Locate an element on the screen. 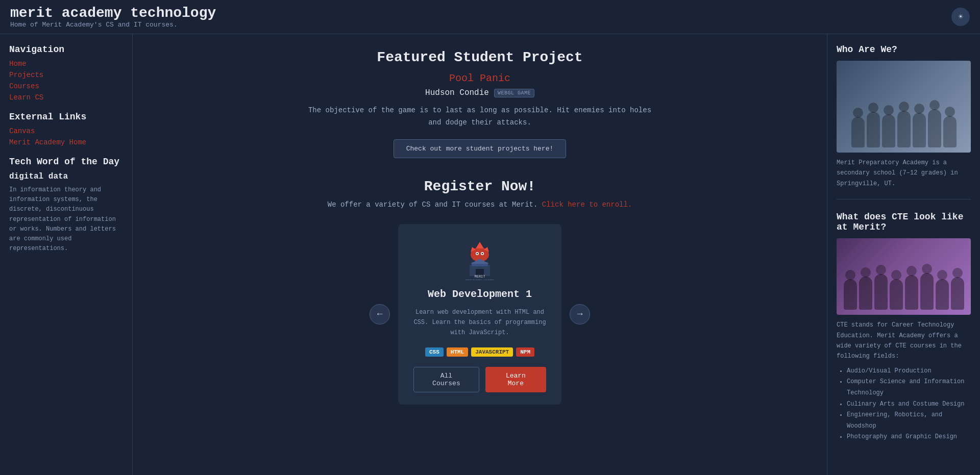 The height and width of the screenshot is (475, 980). who-are-we-image is located at coordinates (903, 107).